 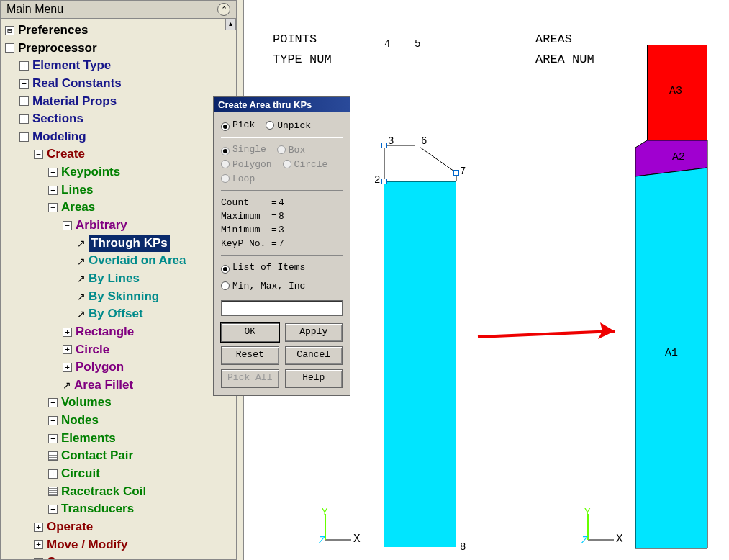 I want to click on tree-item: +Elements, so click(x=119, y=439).